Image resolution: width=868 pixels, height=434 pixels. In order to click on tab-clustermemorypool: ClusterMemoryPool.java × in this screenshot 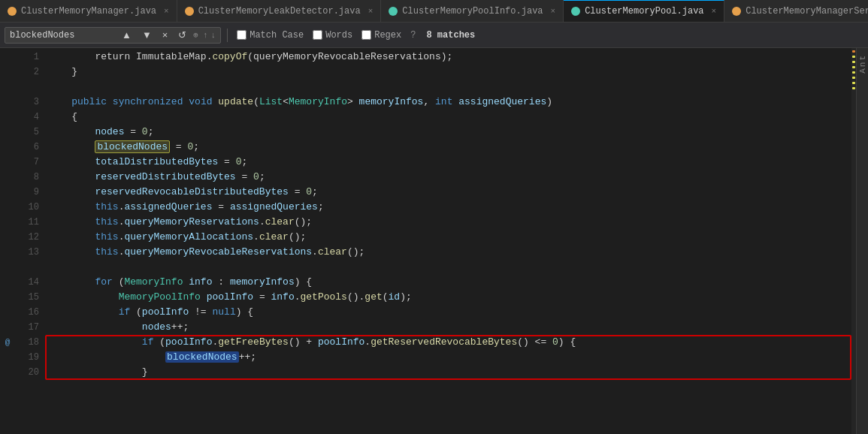, I will do `click(644, 11)`.